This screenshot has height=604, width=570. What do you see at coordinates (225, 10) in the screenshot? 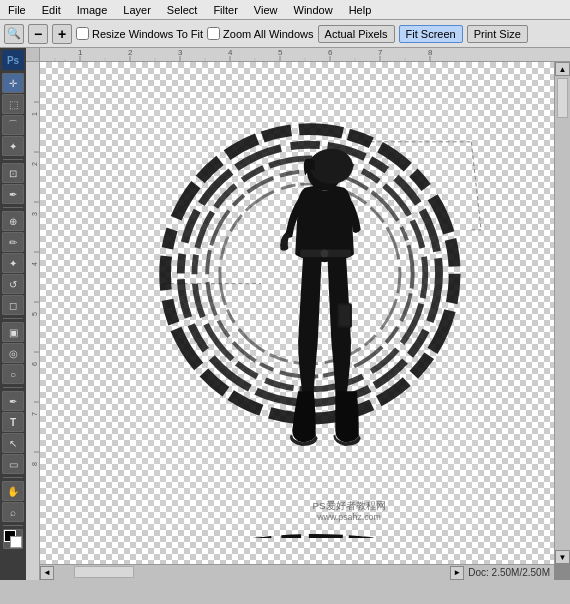
I see `menu-filter: Filter` at bounding box center [225, 10].